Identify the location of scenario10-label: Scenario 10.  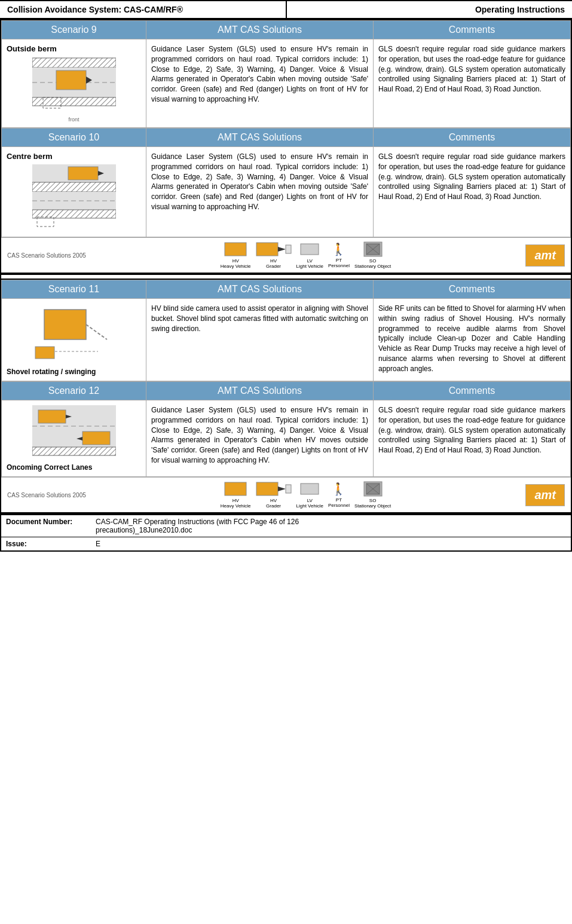
(74, 137).